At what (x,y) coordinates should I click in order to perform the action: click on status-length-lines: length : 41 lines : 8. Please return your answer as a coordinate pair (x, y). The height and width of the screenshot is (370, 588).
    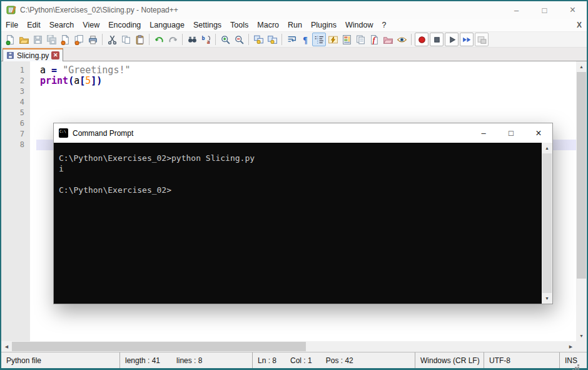
    Looking at the image, I should click on (186, 361).